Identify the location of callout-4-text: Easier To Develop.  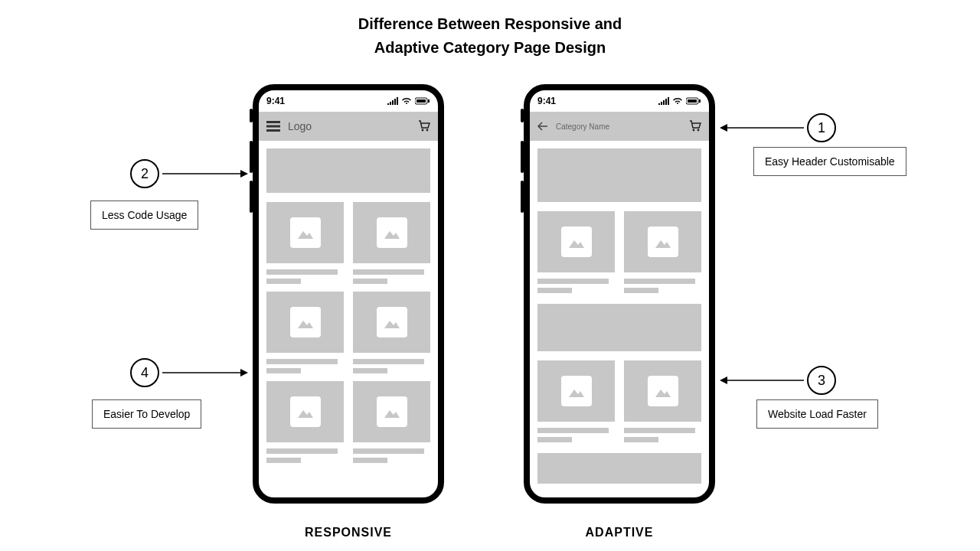
(147, 414).